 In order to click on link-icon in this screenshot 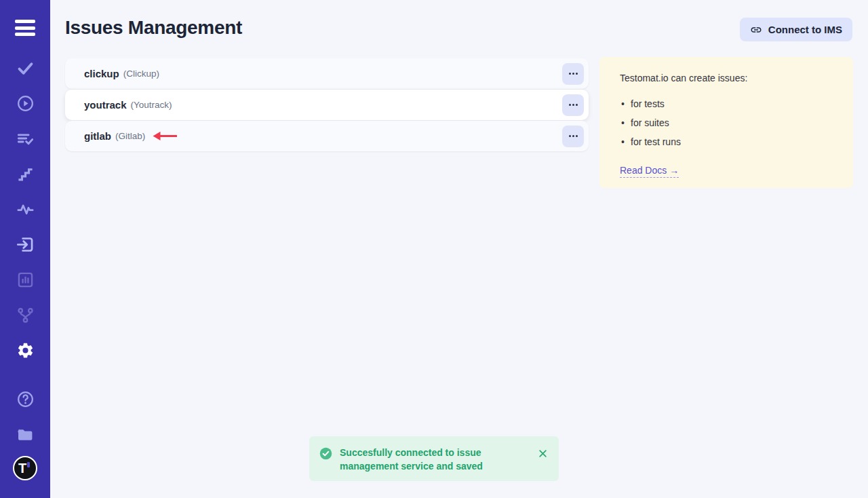, I will do `click(756, 30)`.